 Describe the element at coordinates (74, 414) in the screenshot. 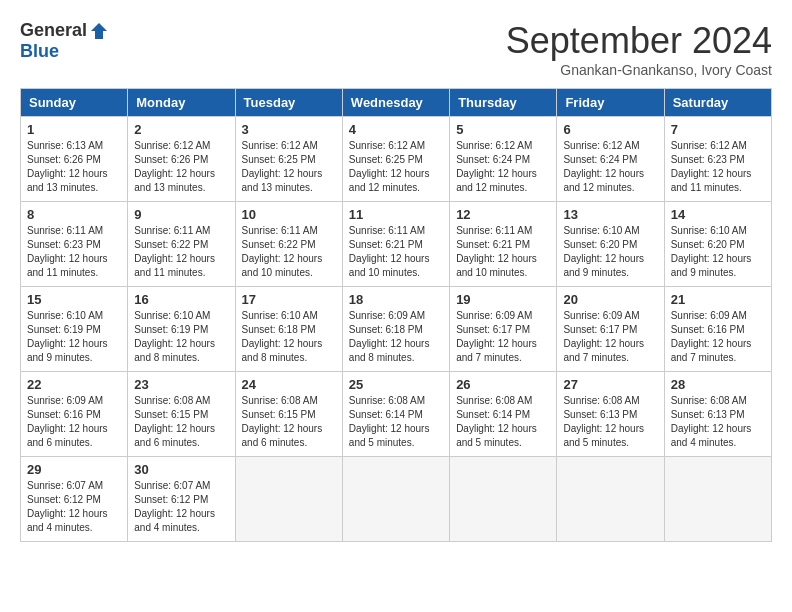

I see `table-row: 22Sunrise: 6:09 AMSunset: 6:16 PMDayligh…` at that location.